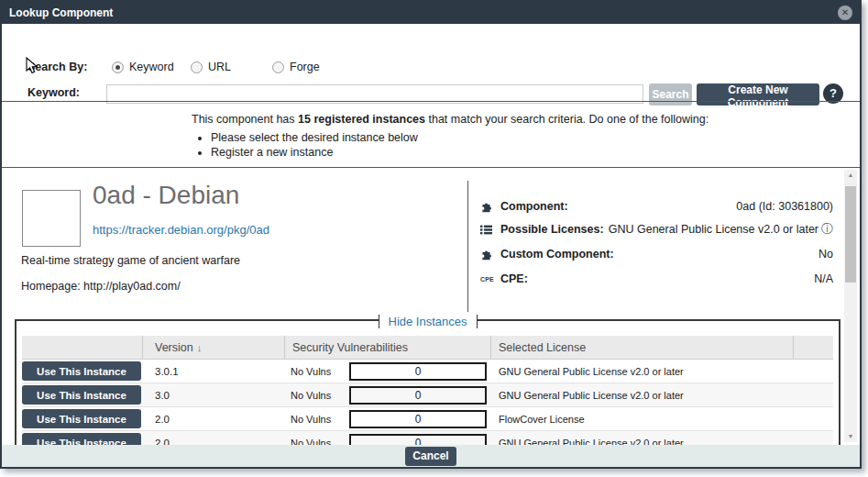 The image size is (868, 477). I want to click on possible-licenses-value: GNU General Public License v2.0 or later…, so click(720, 229).